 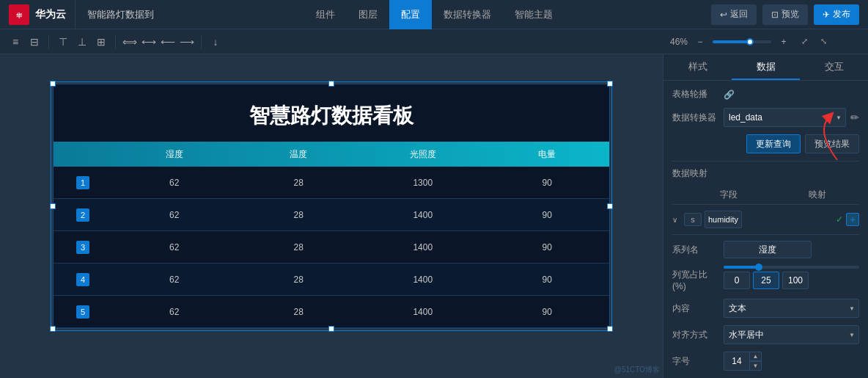 I want to click on handle-middle-right, so click(x=610, y=206).